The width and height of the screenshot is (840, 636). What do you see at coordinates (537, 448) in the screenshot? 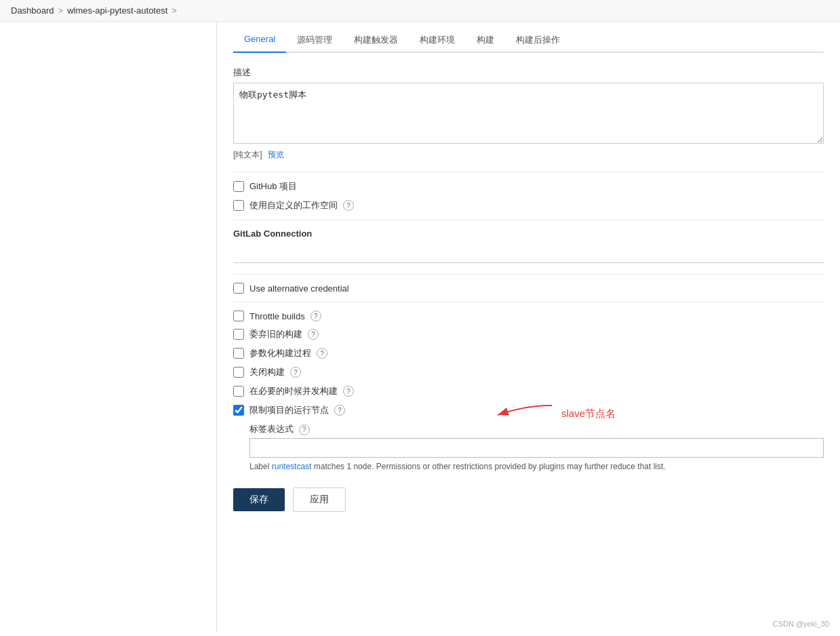
I see `label-expression-section: 标签表达式 ? runtestcast Label runtestcast ma…` at bounding box center [537, 448].